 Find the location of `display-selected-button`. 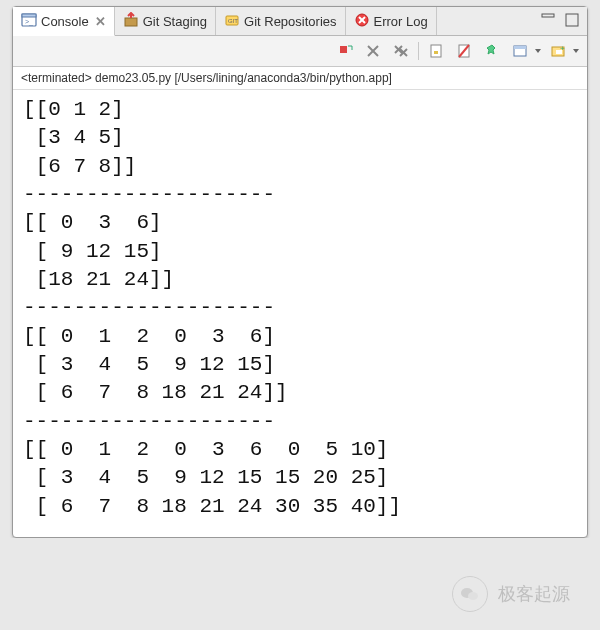

display-selected-button is located at coordinates (520, 51).